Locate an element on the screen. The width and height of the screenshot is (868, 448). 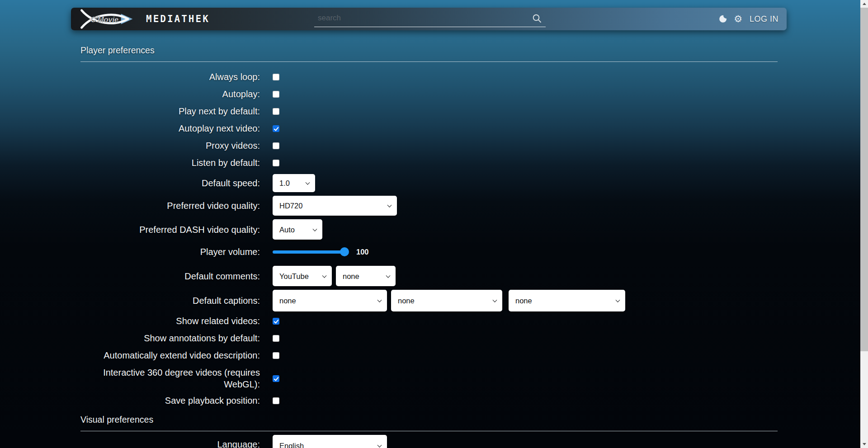
autoplay-checkbox is located at coordinates (276, 94).